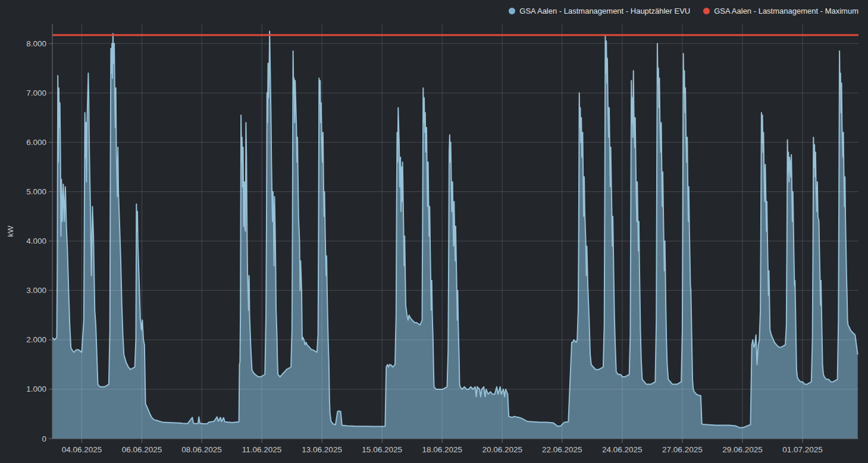 The image size is (868, 463). I want to click on legend-item-hauptzaehler-evu: GSA Aalen - Lastmanagement - Hauptzähler…, so click(600, 11).